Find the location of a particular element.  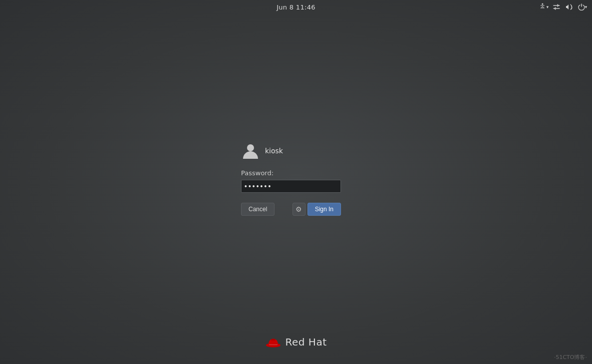

user-avatar is located at coordinates (250, 151).